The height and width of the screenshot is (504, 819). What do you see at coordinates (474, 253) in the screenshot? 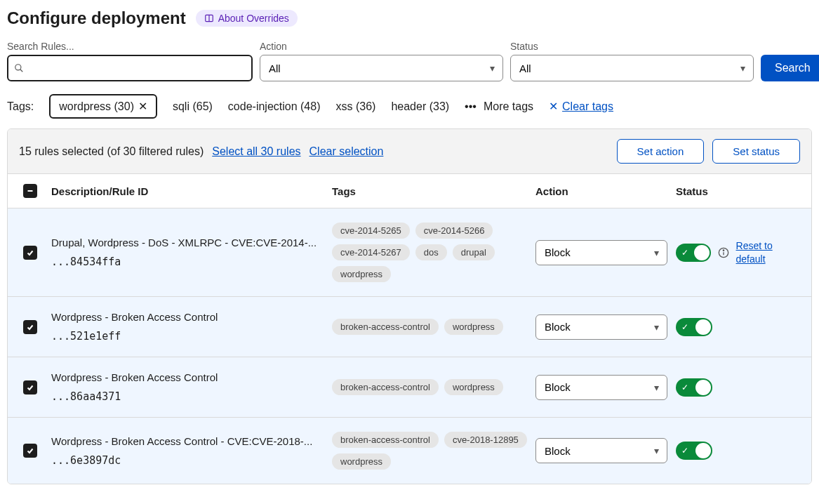
I see `tag-pill: drupal` at bounding box center [474, 253].